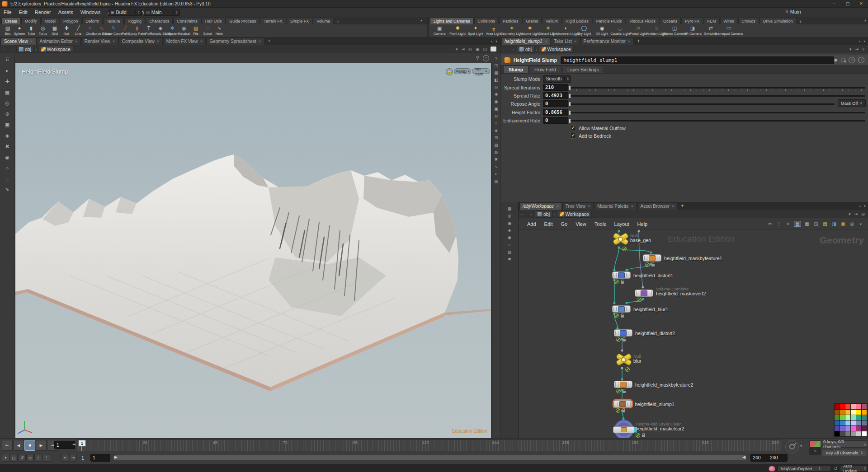  What do you see at coordinates (779, 224) in the screenshot?
I see `network-toolbar-icon: ⋮` at bounding box center [779, 224].